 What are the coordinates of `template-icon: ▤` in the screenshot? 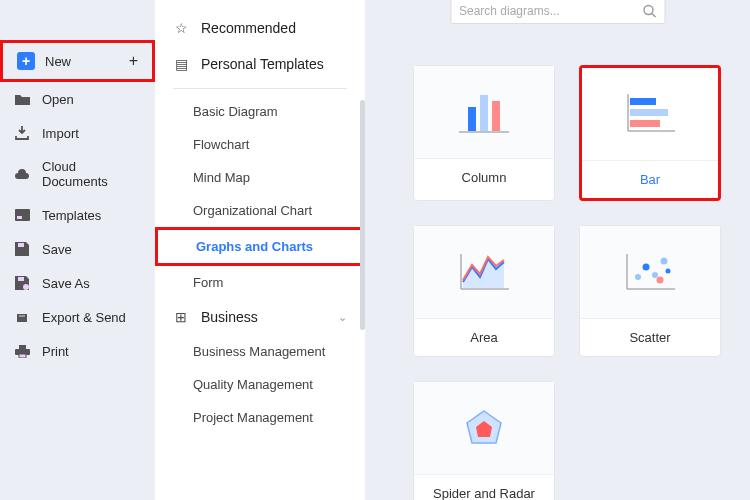 It's located at (181, 64).